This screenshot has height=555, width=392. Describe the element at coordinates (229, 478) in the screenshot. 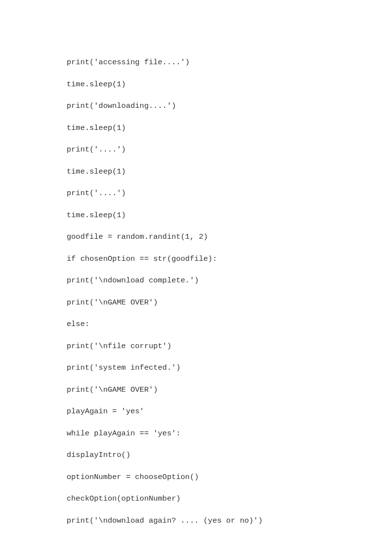

I see `code-line: optionNumber = chooseOption()` at that location.